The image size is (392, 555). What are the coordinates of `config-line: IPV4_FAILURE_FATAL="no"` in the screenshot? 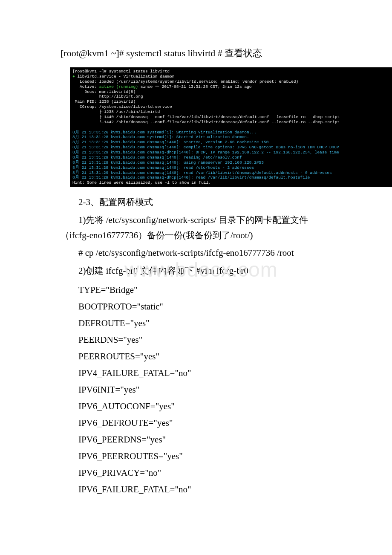 It's located at (205, 373).